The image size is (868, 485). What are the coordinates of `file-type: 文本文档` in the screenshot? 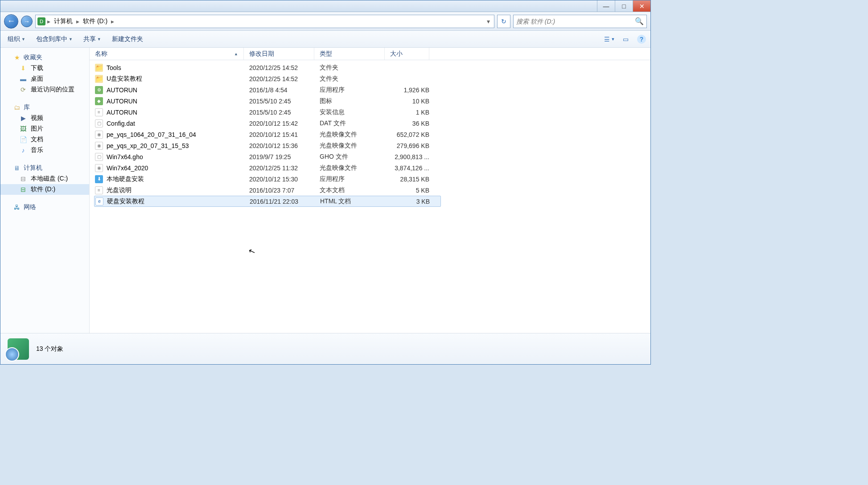 It's located at (355, 190).